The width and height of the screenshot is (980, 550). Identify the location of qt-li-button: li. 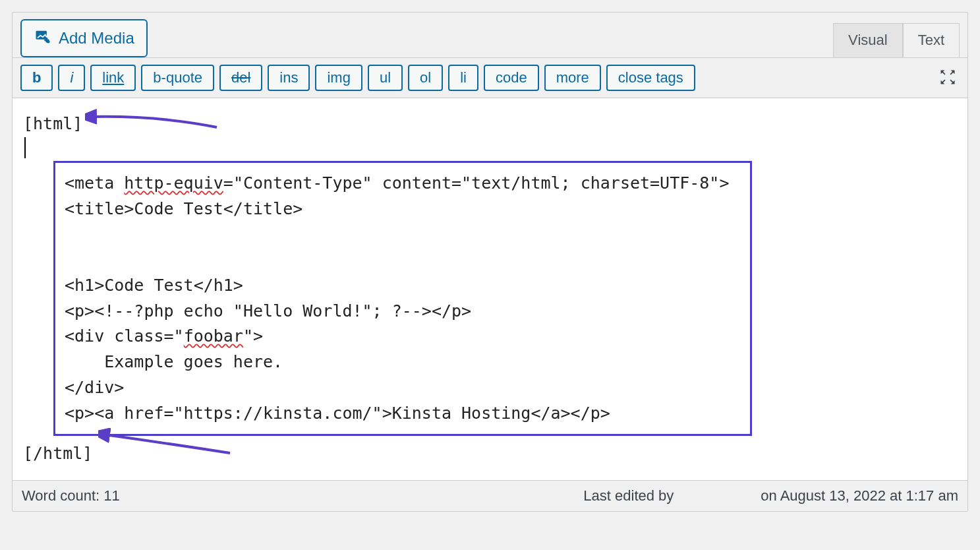
(463, 78).